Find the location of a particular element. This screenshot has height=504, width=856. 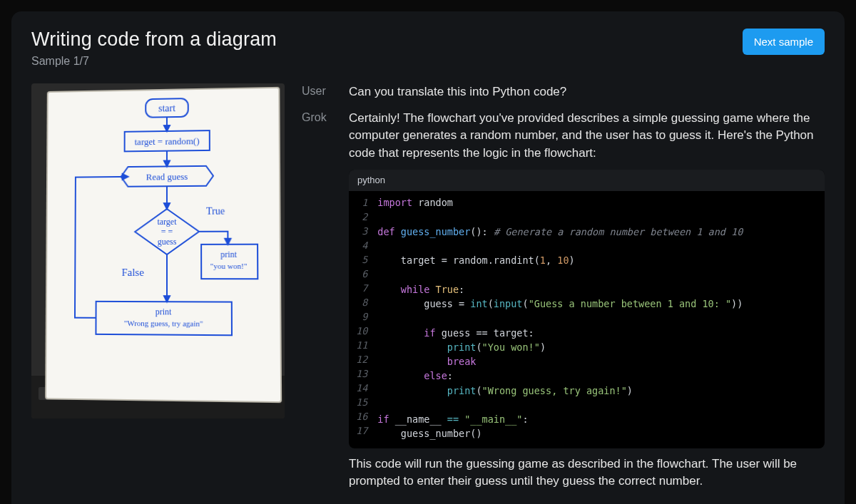

role-label-user: User is located at coordinates (319, 93).